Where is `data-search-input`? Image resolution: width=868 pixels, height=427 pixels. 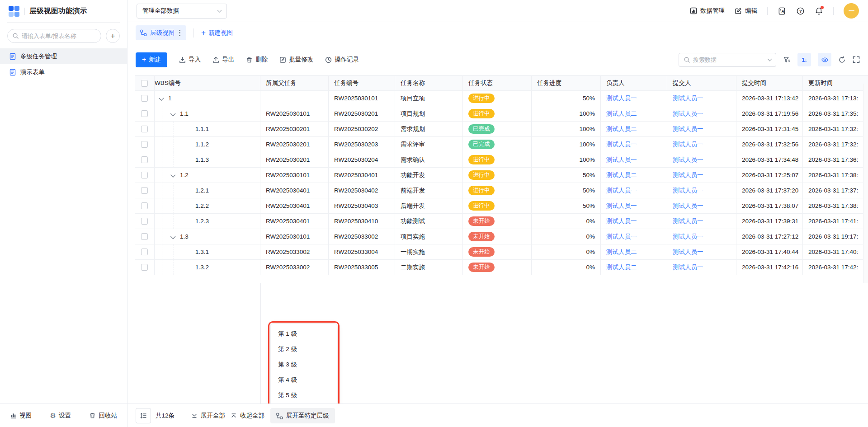 data-search-input is located at coordinates (729, 60).